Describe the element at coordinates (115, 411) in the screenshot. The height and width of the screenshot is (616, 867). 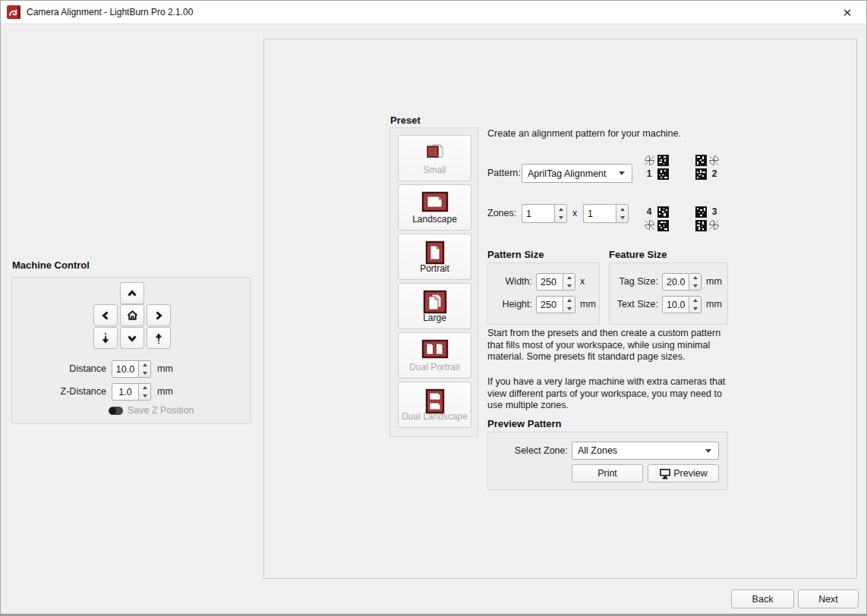
I see `save-z-position-toggle` at that location.